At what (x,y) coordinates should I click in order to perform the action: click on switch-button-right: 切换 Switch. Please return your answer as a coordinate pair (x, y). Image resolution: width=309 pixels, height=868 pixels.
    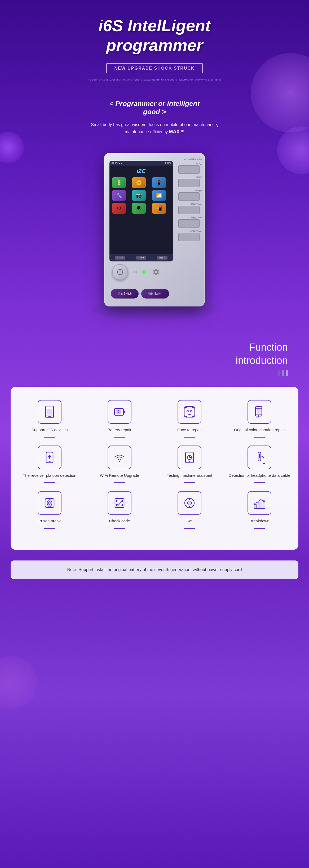
    Looking at the image, I should click on (155, 294).